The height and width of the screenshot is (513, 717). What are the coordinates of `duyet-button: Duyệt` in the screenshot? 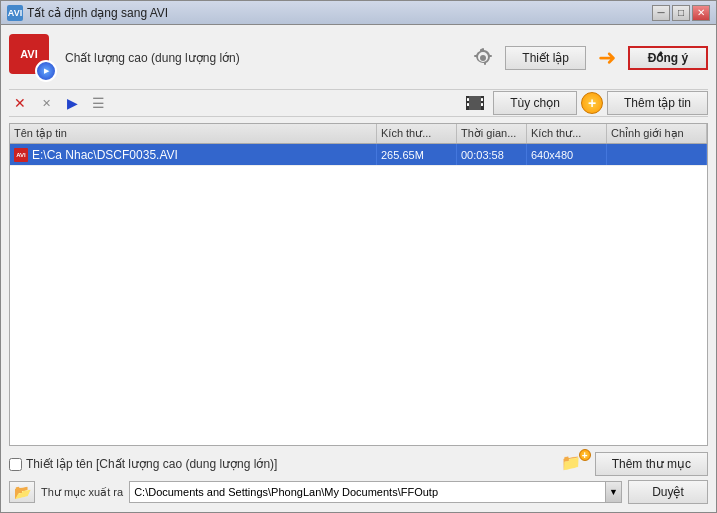 It's located at (668, 492).